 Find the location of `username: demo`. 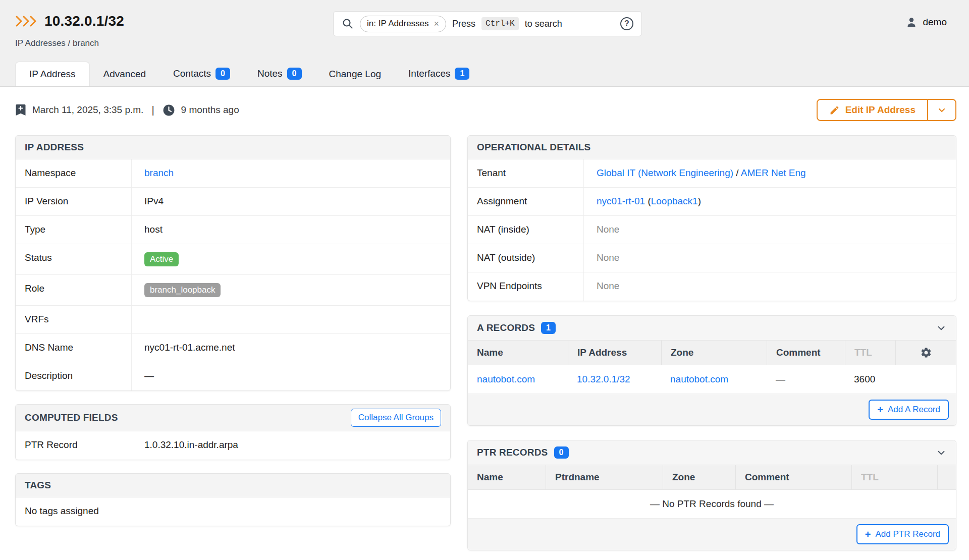

username: demo is located at coordinates (935, 22).